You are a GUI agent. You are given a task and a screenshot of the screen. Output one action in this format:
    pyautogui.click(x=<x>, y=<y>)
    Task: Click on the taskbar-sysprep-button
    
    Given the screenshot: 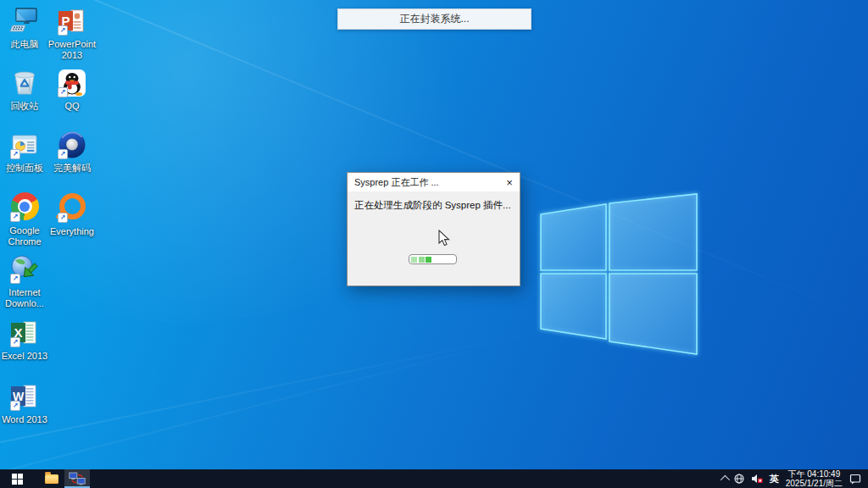 What is the action you would take?
    pyautogui.click(x=77, y=479)
    